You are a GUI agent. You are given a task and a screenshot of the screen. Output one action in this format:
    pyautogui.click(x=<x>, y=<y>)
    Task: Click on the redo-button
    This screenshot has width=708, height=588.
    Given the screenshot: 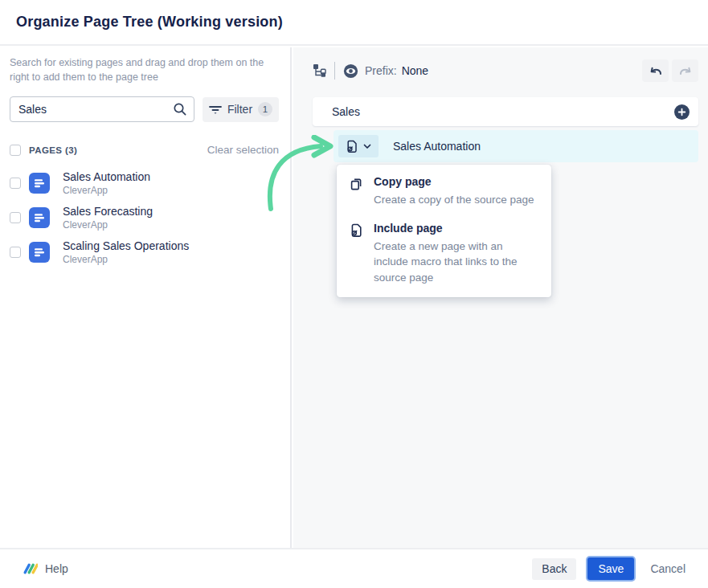 What is the action you would take?
    pyautogui.click(x=685, y=71)
    